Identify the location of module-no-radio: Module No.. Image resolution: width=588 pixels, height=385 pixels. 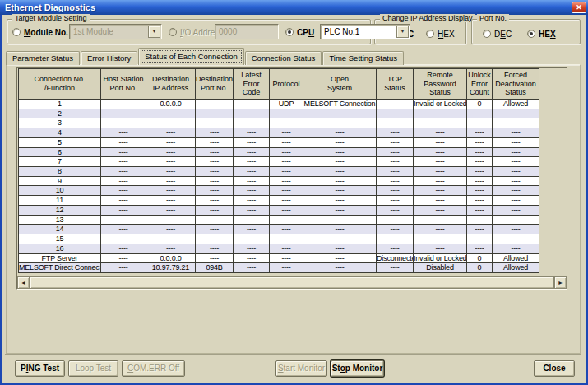
(40, 32).